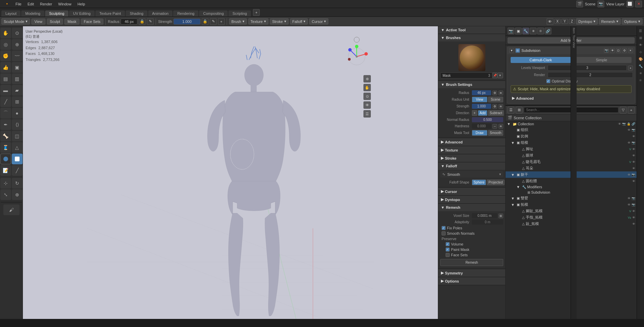  Describe the element at coordinates (495, 93) in the screenshot. I see `radius-settings-icon: ⚙` at that location.